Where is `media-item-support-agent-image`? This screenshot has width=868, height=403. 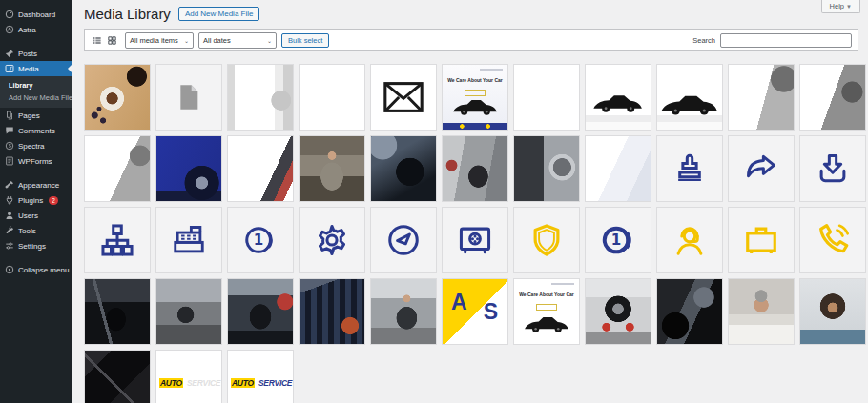 media-item-support-agent-image is located at coordinates (690, 240).